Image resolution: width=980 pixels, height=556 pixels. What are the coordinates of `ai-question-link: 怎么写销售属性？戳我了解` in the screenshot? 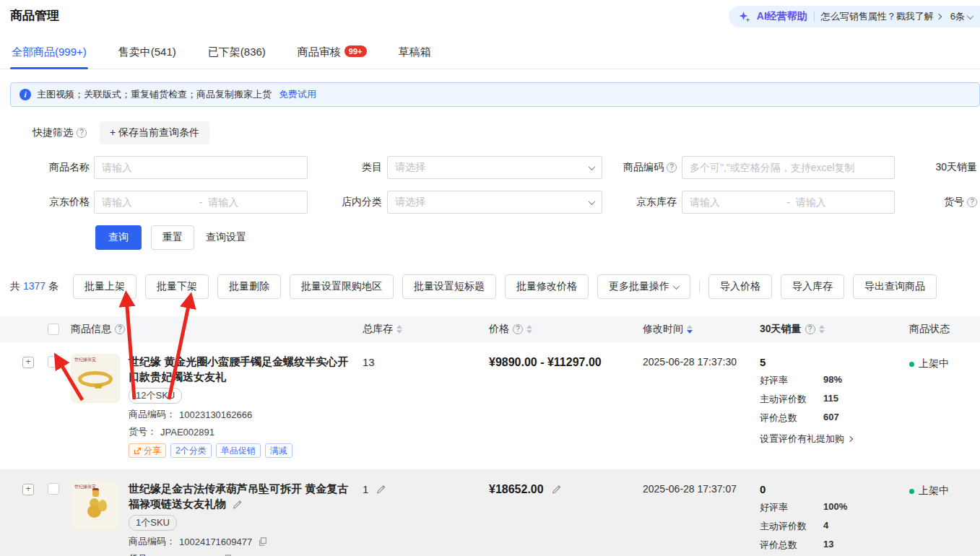 It's located at (881, 17).